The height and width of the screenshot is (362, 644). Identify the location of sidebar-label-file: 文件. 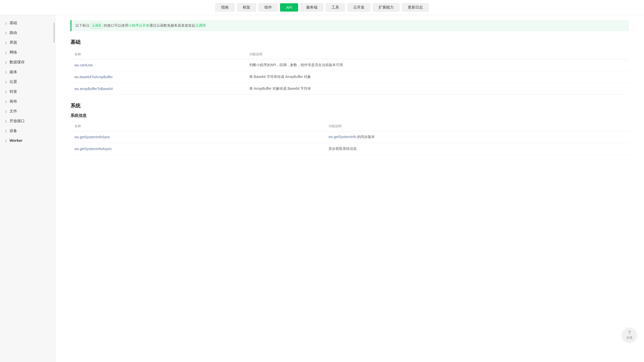
(13, 111).